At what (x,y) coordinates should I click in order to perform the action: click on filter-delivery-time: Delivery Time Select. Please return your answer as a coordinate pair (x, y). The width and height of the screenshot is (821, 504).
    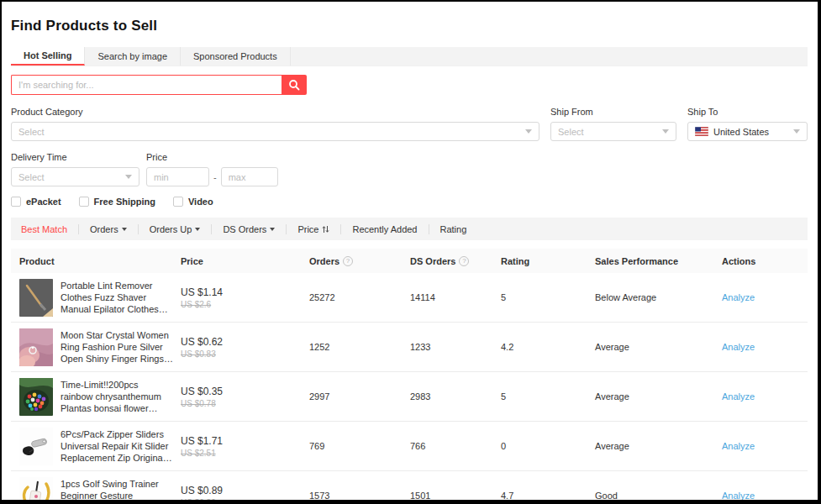
    Looking at the image, I should click on (76, 170).